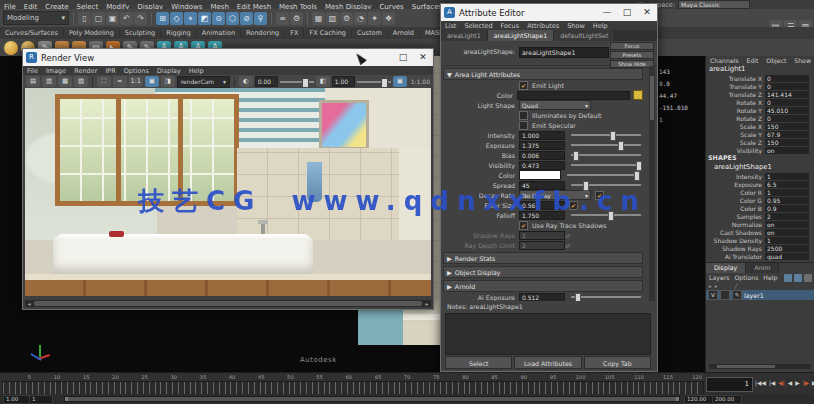  I want to click on frame-ticks, so click(353, 388).